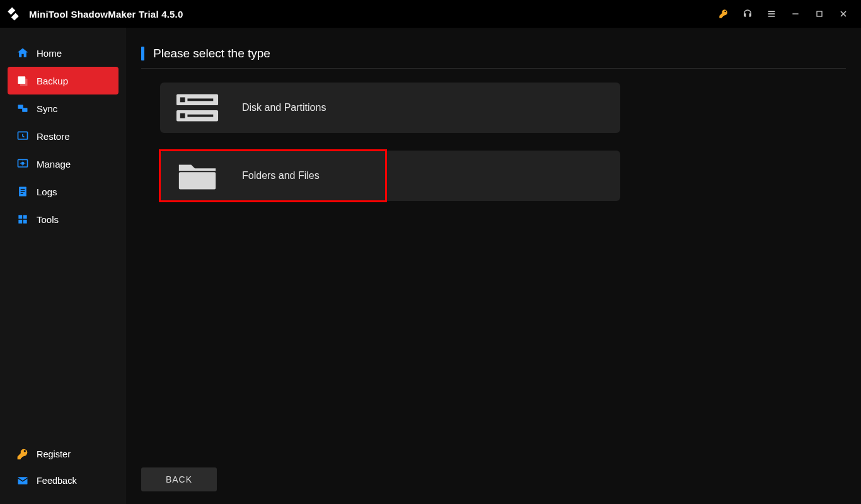  Describe the element at coordinates (53, 136) in the screenshot. I see `sidebar-item-label: Restore` at that location.